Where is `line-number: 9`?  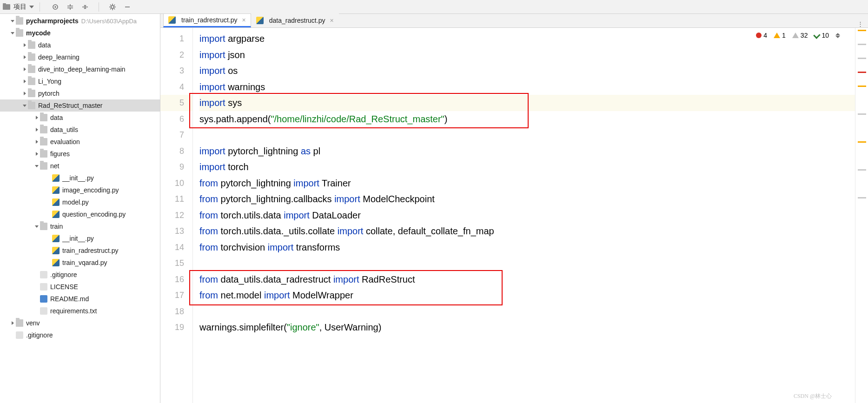 line-number: 9 is located at coordinates (177, 167).